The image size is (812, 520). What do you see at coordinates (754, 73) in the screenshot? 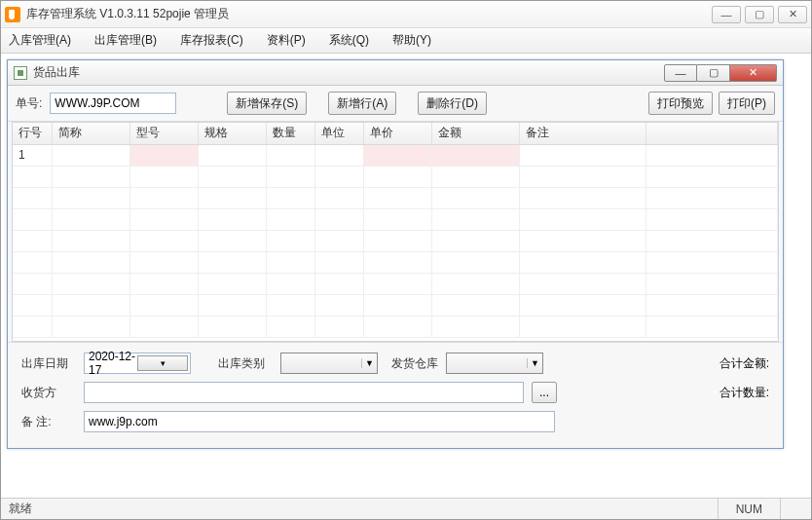
I see `child-close-button: ✕` at bounding box center [754, 73].